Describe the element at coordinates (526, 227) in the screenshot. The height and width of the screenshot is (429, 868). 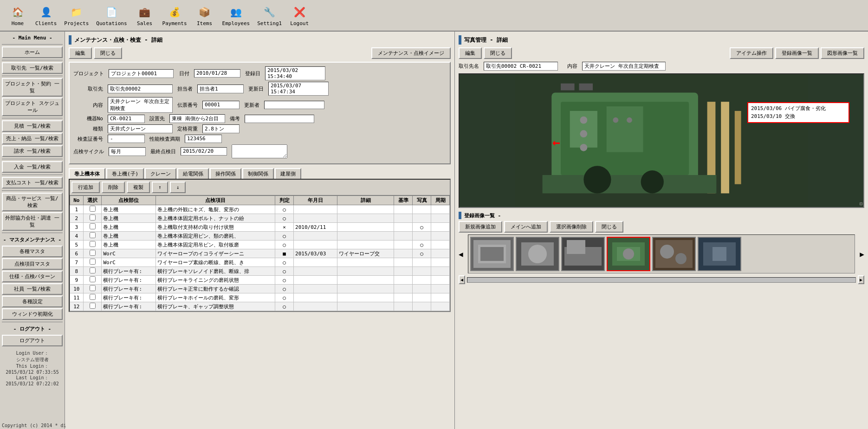
I see `add-main-btn: メインへ追加` at that location.